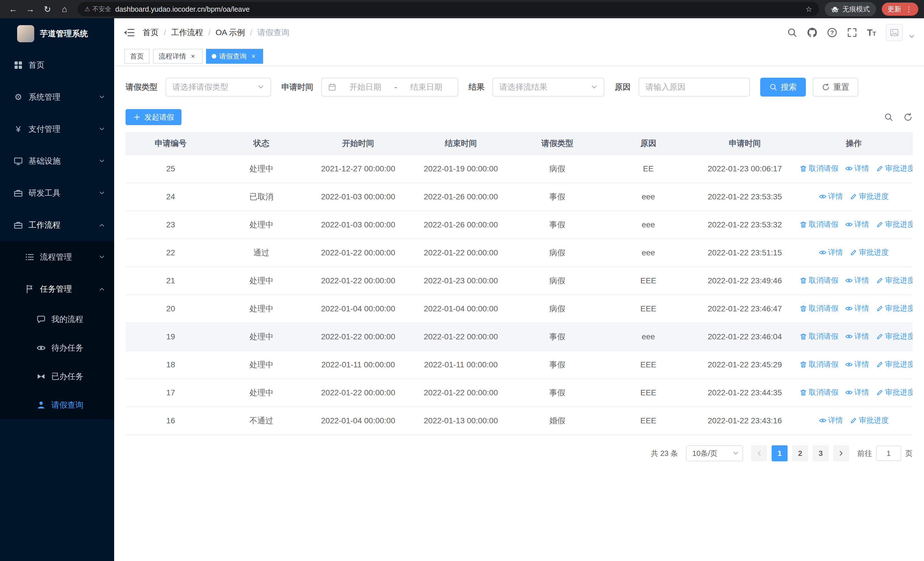 This screenshot has width=924, height=561. What do you see at coordinates (809, 9) in the screenshot?
I see `bookmark-star-icon: ☆` at bounding box center [809, 9].